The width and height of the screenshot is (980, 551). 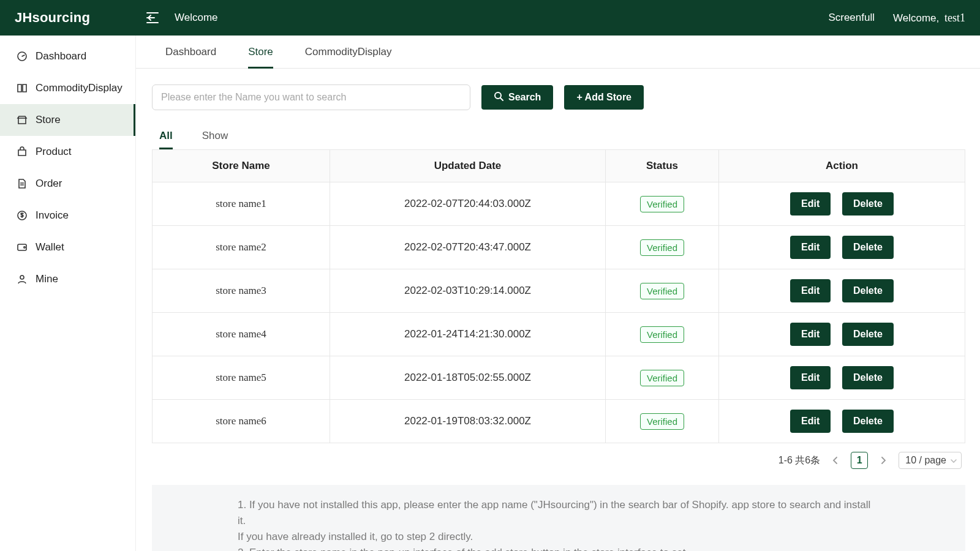 I want to click on sidebar-item-label: CommodityDisplay, so click(x=79, y=88).